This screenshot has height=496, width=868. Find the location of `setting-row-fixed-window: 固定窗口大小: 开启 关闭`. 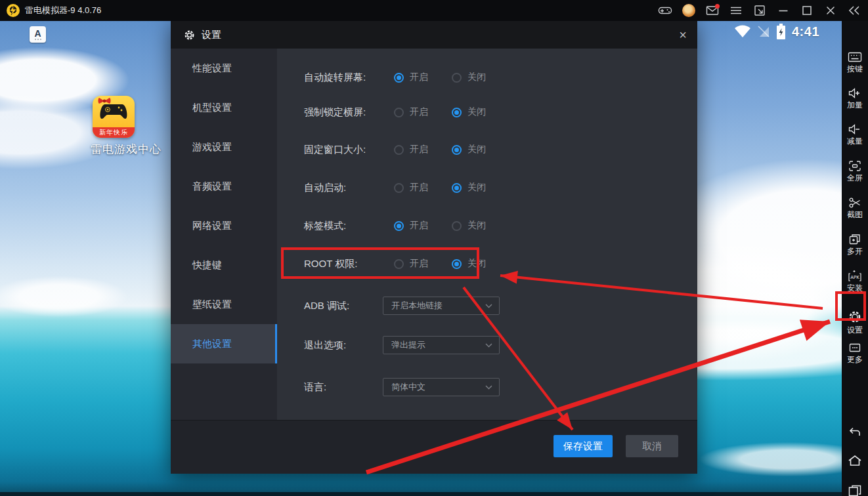

setting-row-fixed-window: 固定窗口大小: 开启 关闭 is located at coordinates (487, 150).